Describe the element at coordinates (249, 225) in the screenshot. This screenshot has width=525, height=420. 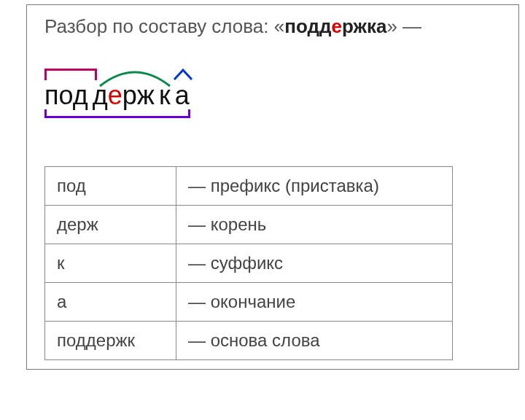
I see `table-row: держ — корень` at that location.